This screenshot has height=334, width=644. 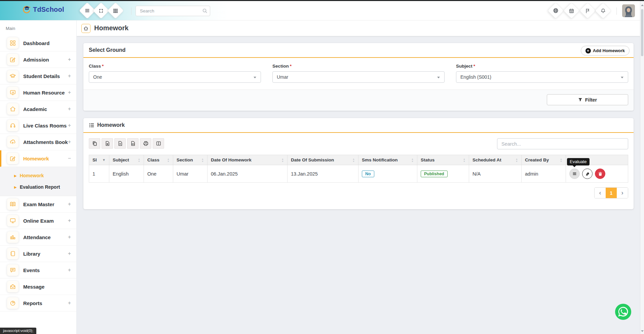 What do you see at coordinates (159, 143) in the screenshot?
I see `columns-icon` at bounding box center [159, 143].